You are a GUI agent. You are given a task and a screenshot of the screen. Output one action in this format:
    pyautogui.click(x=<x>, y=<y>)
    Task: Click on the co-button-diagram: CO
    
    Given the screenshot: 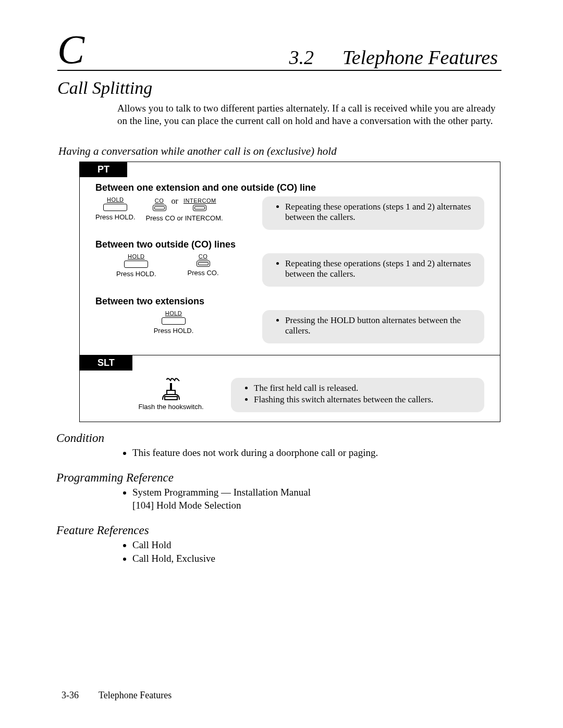 What is the action you would take?
    pyautogui.click(x=160, y=205)
    